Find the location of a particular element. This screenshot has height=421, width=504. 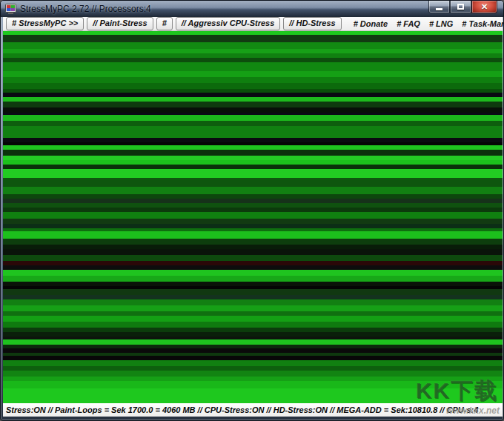

title-bar: StressMyPC 2.72 // Processors:4 ✕ is located at coordinates (252, 9).